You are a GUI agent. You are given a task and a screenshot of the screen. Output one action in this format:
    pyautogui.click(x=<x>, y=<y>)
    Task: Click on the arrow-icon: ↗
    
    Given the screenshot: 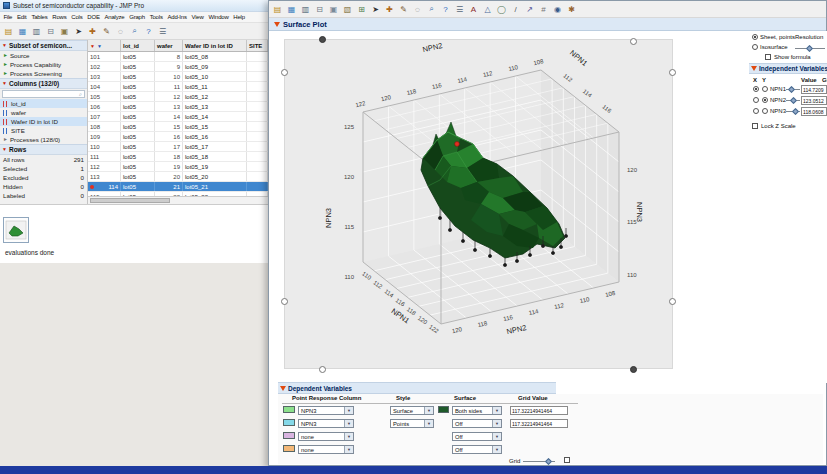 What is the action you would take?
    pyautogui.click(x=530, y=10)
    